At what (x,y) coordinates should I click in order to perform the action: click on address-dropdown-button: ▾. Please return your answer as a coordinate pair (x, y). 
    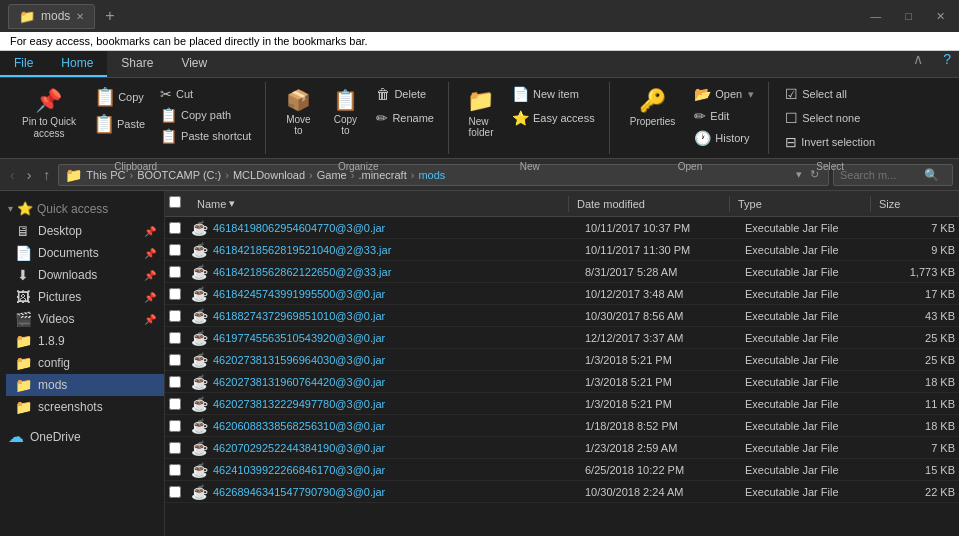
    Looking at the image, I should click on (799, 174).